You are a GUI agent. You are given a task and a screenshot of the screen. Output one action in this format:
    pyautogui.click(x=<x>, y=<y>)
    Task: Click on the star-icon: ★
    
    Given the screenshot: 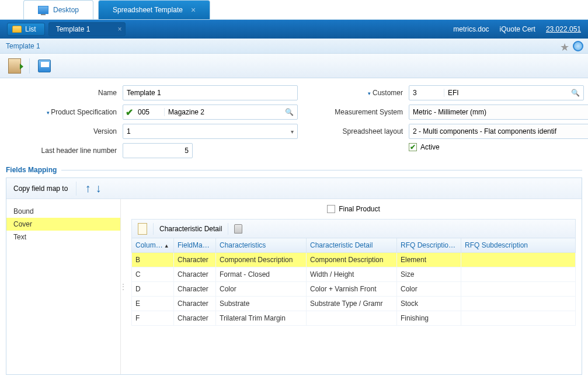 What is the action you would take?
    pyautogui.click(x=565, y=47)
    